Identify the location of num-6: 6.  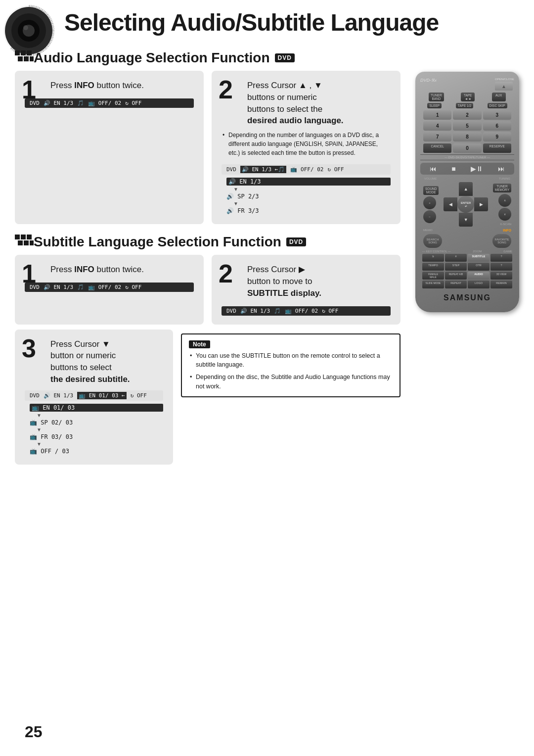
(497, 126).